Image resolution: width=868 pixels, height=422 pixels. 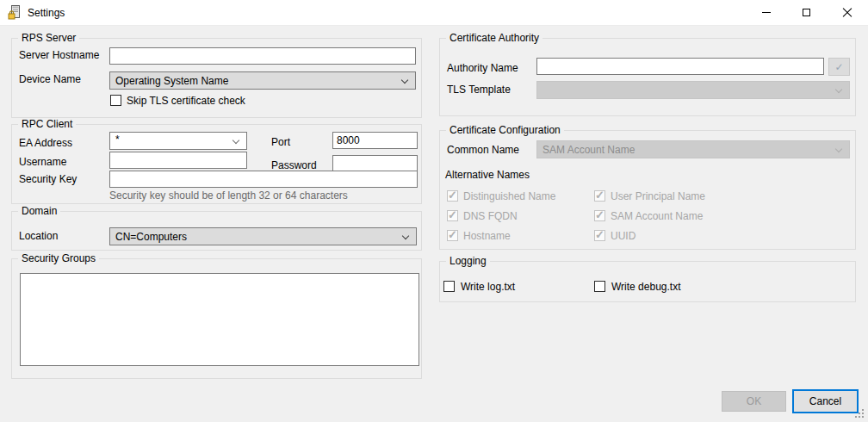 What do you see at coordinates (494, 38) in the screenshot?
I see `group-title-certificate-authority: Certificate Authority` at bounding box center [494, 38].